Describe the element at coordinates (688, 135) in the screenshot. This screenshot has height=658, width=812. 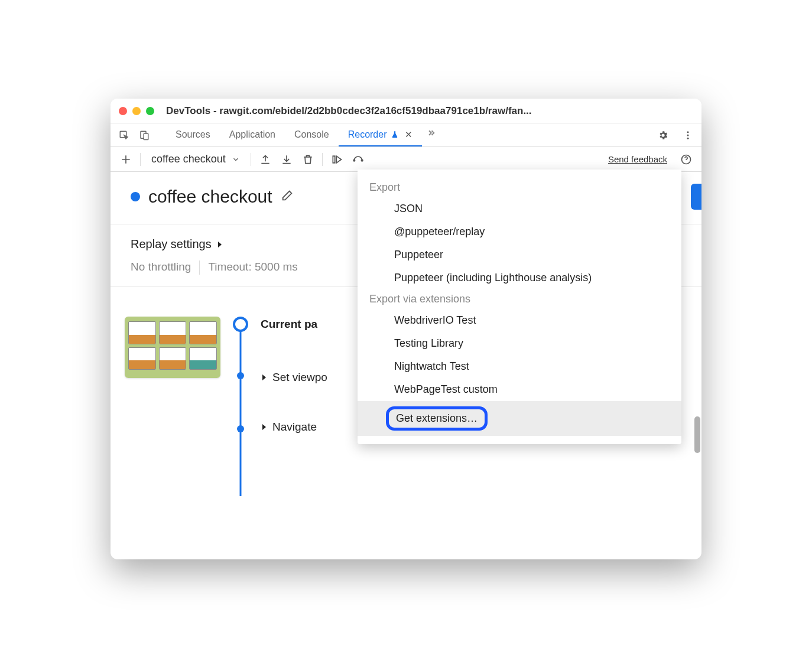
I see `kebab-menu-icon` at that location.